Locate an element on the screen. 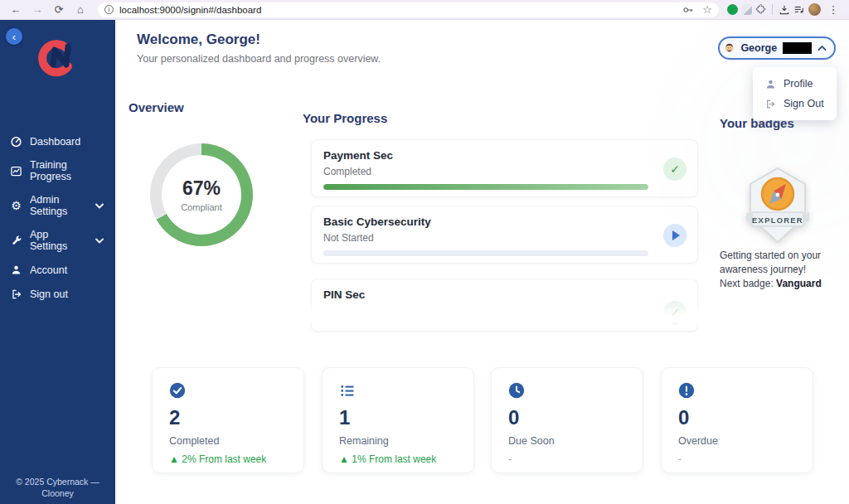 The width and height of the screenshot is (849, 504). media-list-icon is located at coordinates (799, 10).